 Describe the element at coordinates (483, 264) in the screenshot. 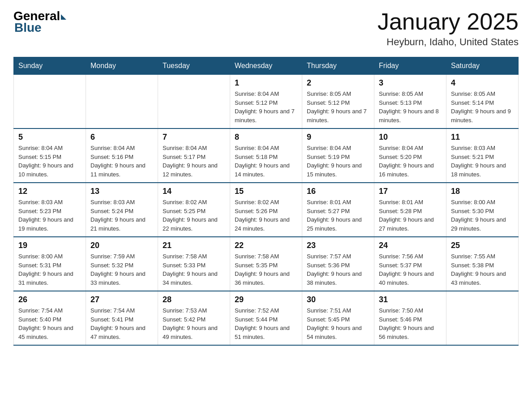

I see `calendar-cell: 25Sunrise: 7:55 AM Sunset: 5:38 PM Dayli…` at that location.